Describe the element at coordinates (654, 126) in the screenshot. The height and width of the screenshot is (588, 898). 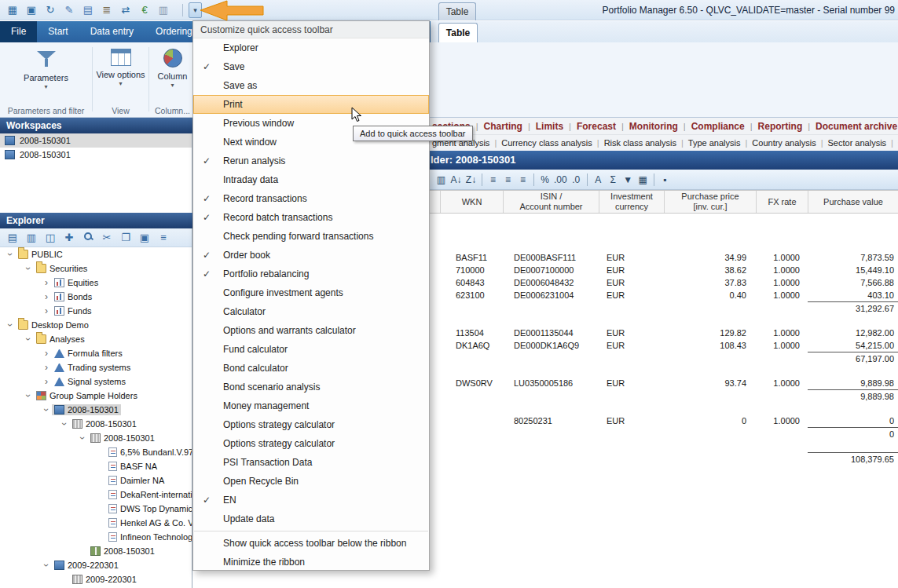
I see `tab-monitoring: Monitoring` at that location.